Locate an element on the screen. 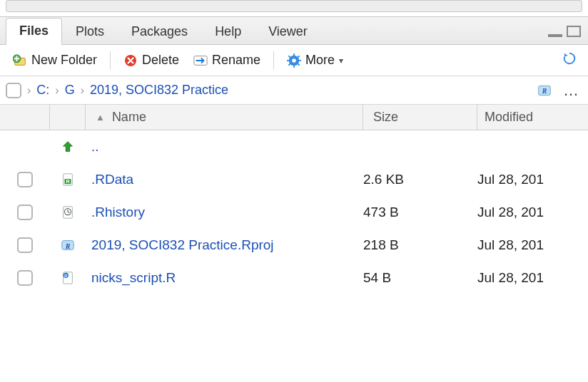 This screenshot has height=382, width=588. new-folder-label: New Folder is located at coordinates (64, 60).